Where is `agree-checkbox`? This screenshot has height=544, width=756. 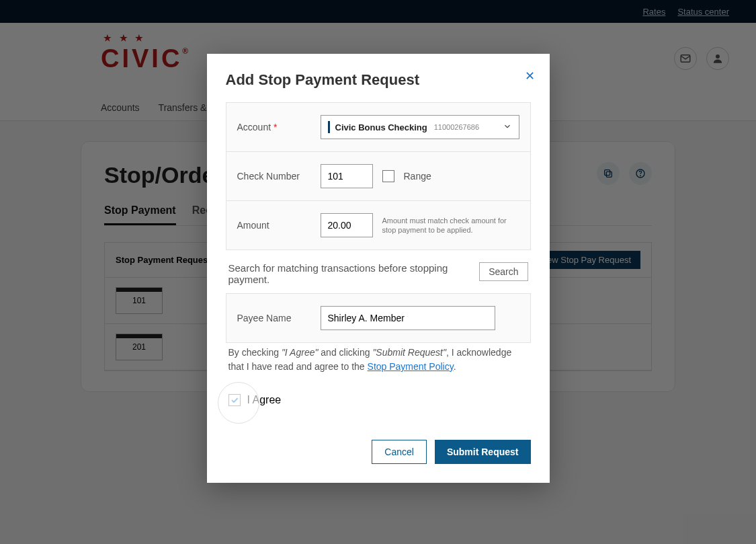
agree-checkbox is located at coordinates (235, 400).